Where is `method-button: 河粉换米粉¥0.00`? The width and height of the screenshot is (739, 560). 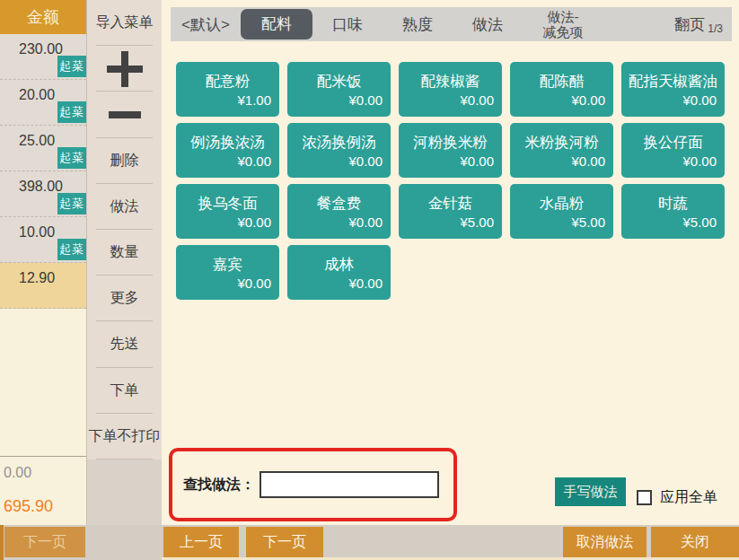
method-button: 河粉换米粉¥0.00 is located at coordinates (451, 151).